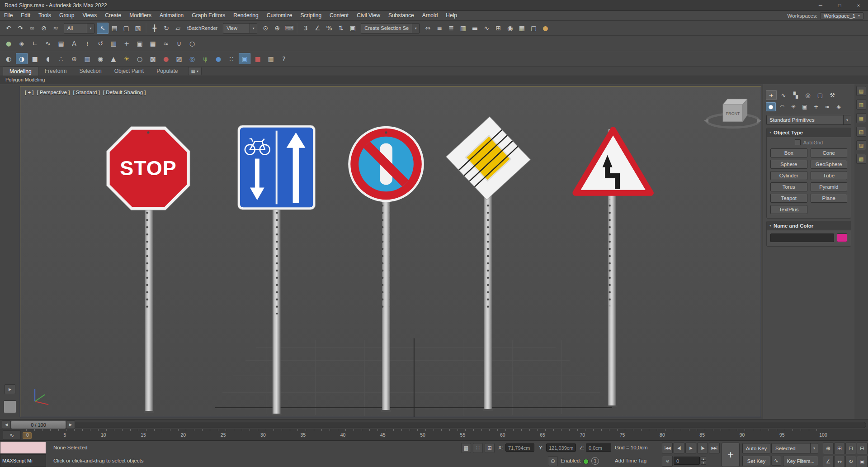 This screenshot has width=868, height=467. I want to click on maximize-button: □, so click(840, 5).